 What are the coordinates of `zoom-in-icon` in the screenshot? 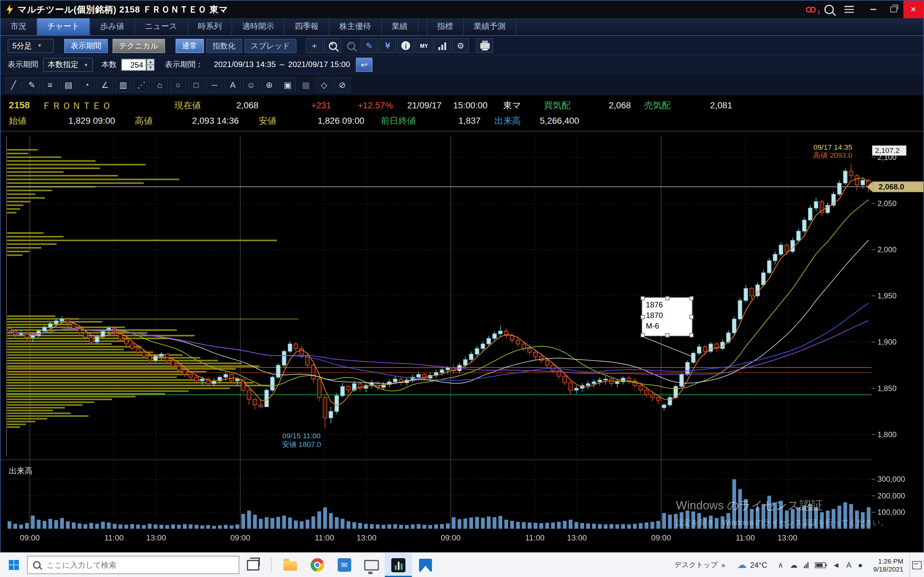 It's located at (333, 46).